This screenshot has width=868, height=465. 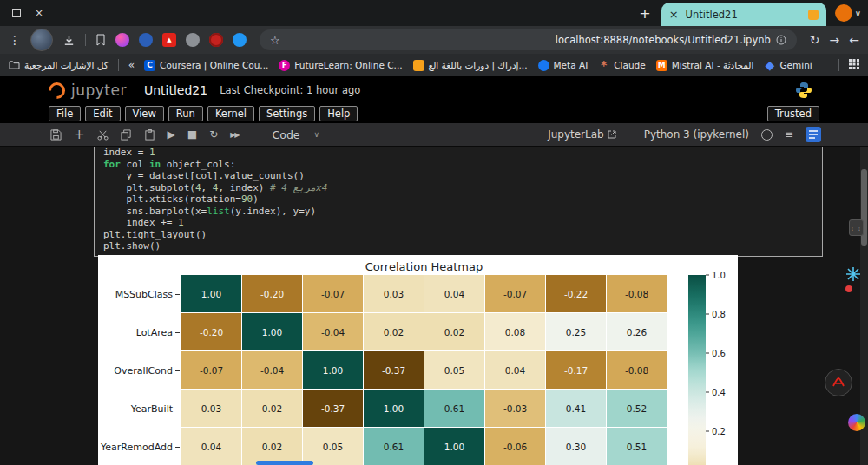 I want to click on heatmap-cell: 0.08, so click(x=516, y=331).